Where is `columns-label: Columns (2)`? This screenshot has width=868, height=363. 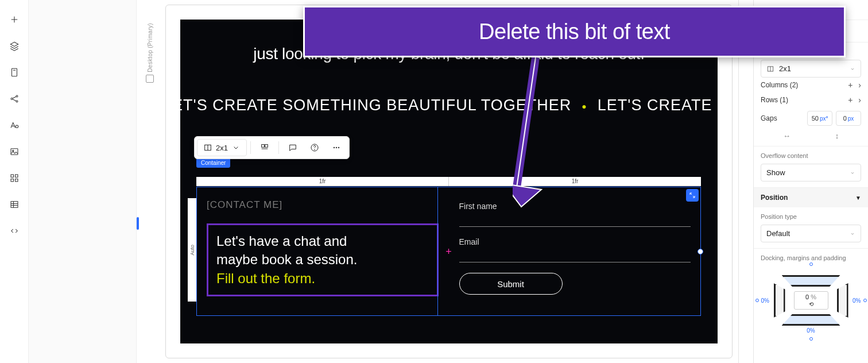
columns-label: Columns (2) is located at coordinates (780, 85).